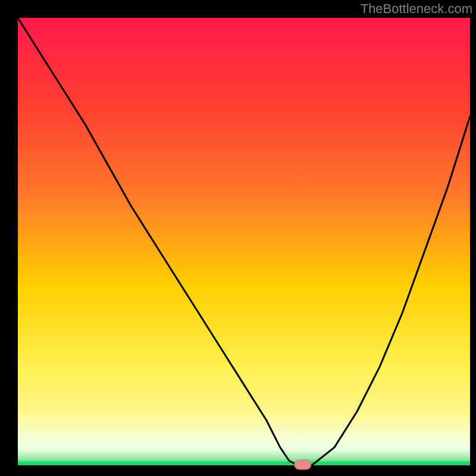  I want to click on optimum-marker, so click(303, 465).